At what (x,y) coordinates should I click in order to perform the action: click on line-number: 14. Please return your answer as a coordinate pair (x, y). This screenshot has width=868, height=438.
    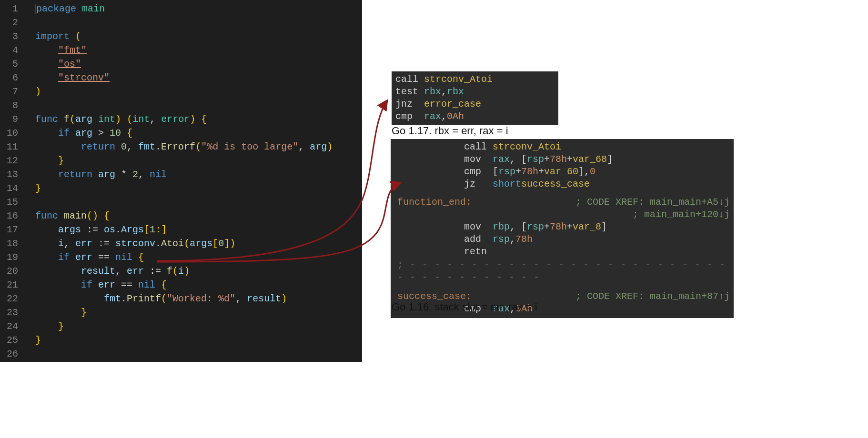
    Looking at the image, I should click on (12, 189).